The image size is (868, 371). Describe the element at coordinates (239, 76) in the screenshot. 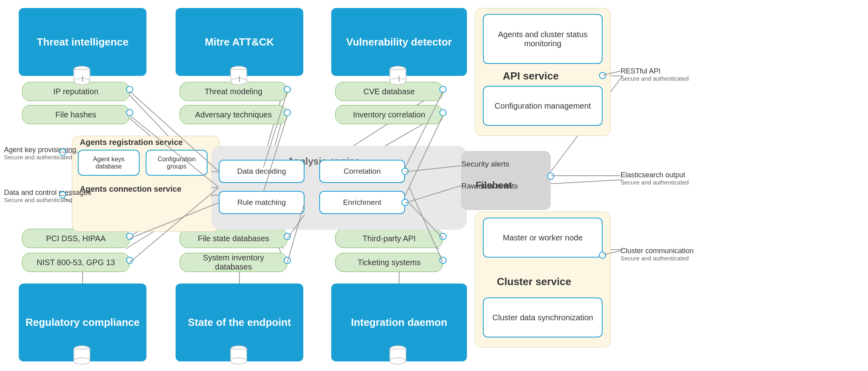

I see `mitre-cylinder` at that location.